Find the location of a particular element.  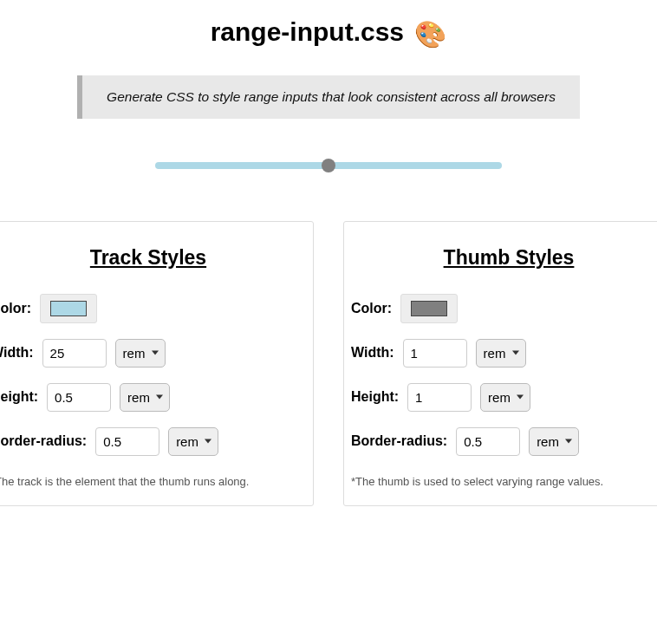

thumb-border-radius-input is located at coordinates (488, 442).